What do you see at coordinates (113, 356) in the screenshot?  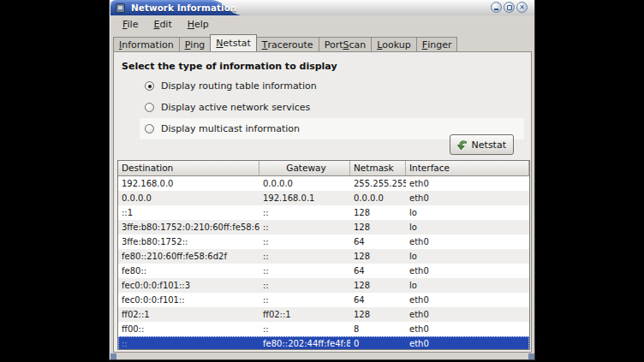 I see `frame-corner-left` at bounding box center [113, 356].